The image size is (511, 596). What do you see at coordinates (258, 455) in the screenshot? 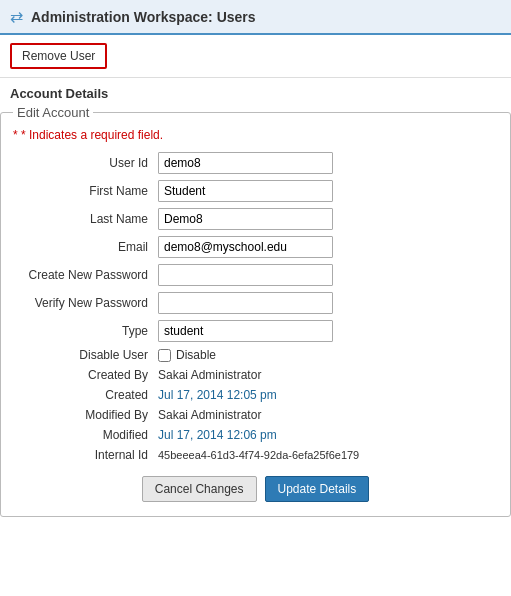
I see `internal-id-value: 45beeea4-61d3-4f74-92da-6efa25f6e179` at bounding box center [258, 455].